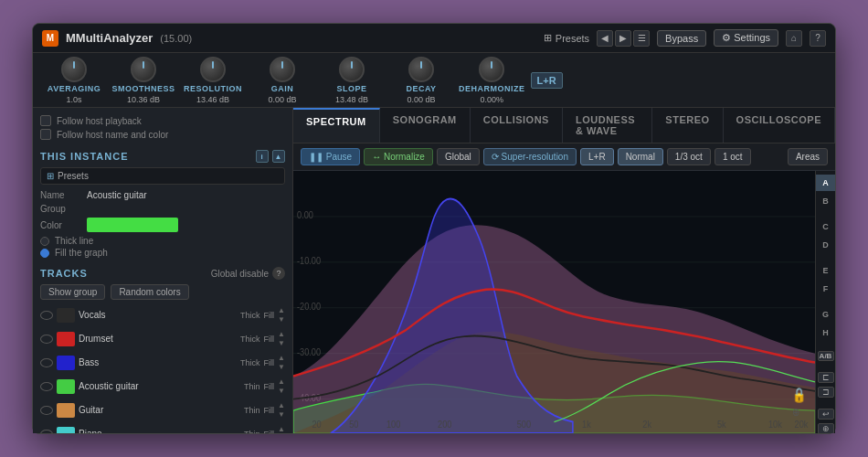  Describe the element at coordinates (605, 38) in the screenshot. I see `nav-prev: ◀` at that location.